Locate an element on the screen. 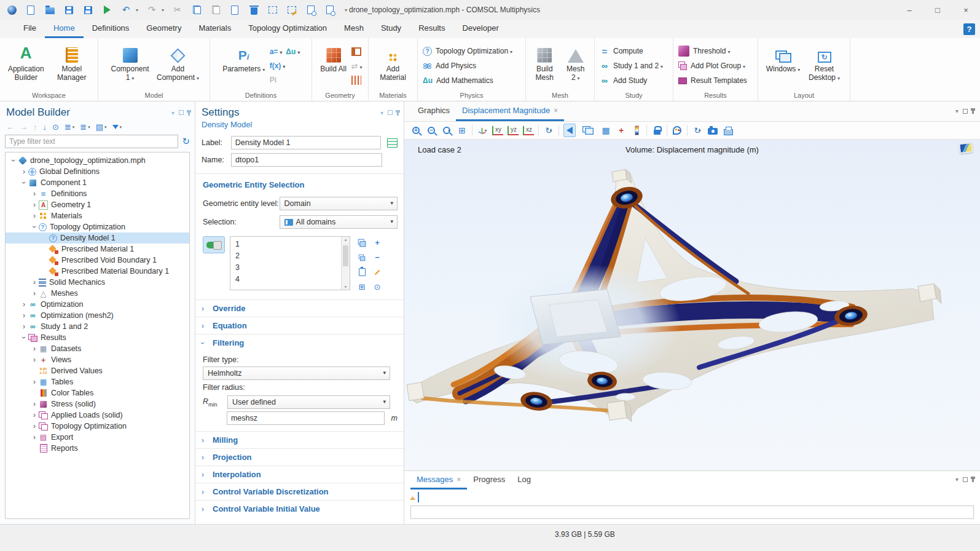 The image size is (980, 551). tree-item: Prescribed Material 1 is located at coordinates (97, 249).